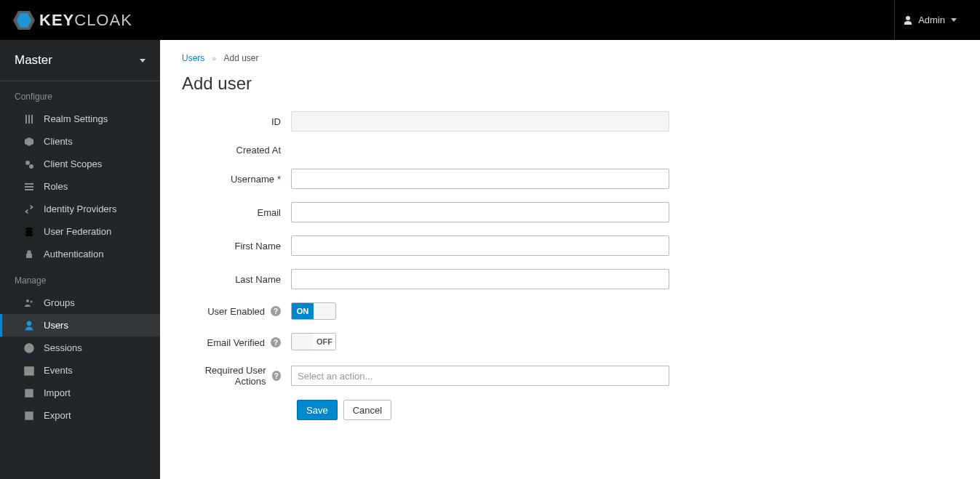  I want to click on sidebar-item-label: Export, so click(57, 416).